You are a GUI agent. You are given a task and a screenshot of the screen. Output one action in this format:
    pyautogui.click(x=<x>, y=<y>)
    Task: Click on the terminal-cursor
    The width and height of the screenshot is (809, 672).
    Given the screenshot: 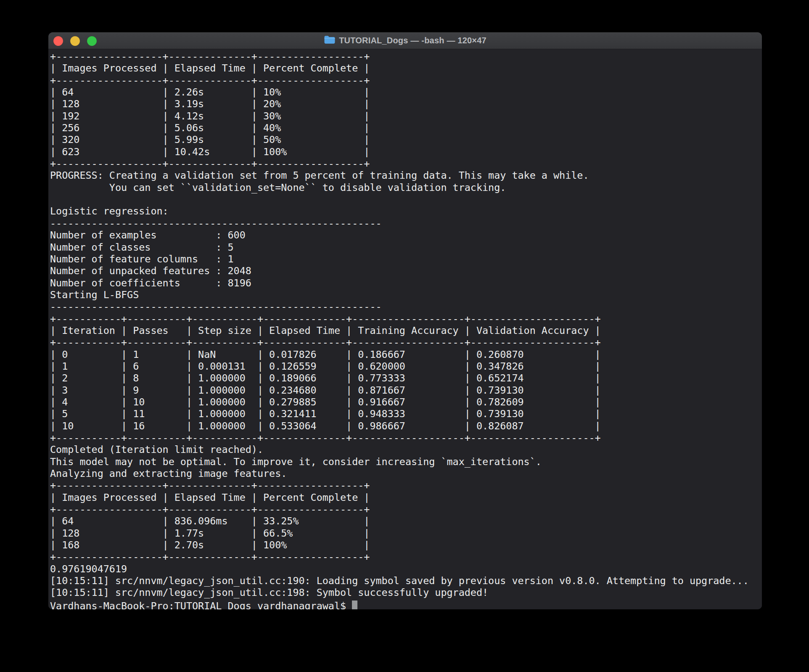 What is the action you would take?
    pyautogui.click(x=355, y=605)
    